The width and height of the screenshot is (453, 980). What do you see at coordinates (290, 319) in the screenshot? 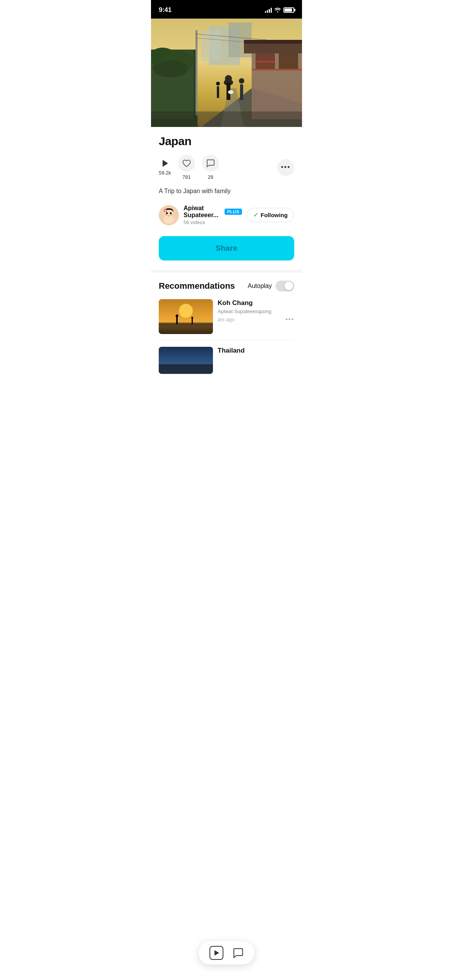
I see `rec-more-button-koh-chang: •••` at bounding box center [290, 319].